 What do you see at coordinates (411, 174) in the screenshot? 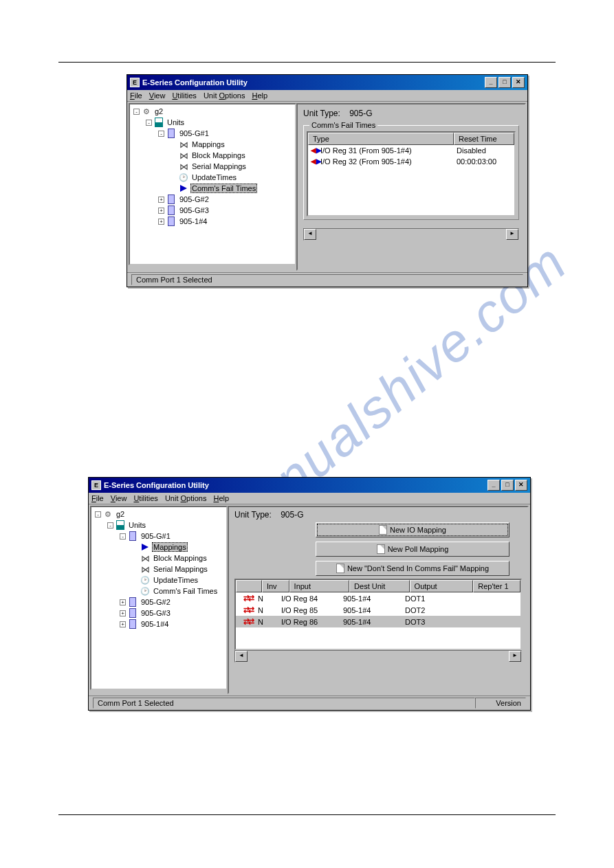
I see `comms-fail-listview: Type Reset Time ◀▶I/O Reg 31 (From 905-1…` at bounding box center [411, 174].